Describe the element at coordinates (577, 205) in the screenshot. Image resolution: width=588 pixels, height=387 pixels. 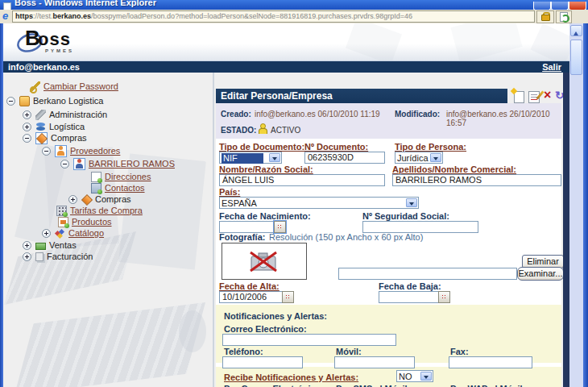
I see `vertical-scrollbar` at that location.